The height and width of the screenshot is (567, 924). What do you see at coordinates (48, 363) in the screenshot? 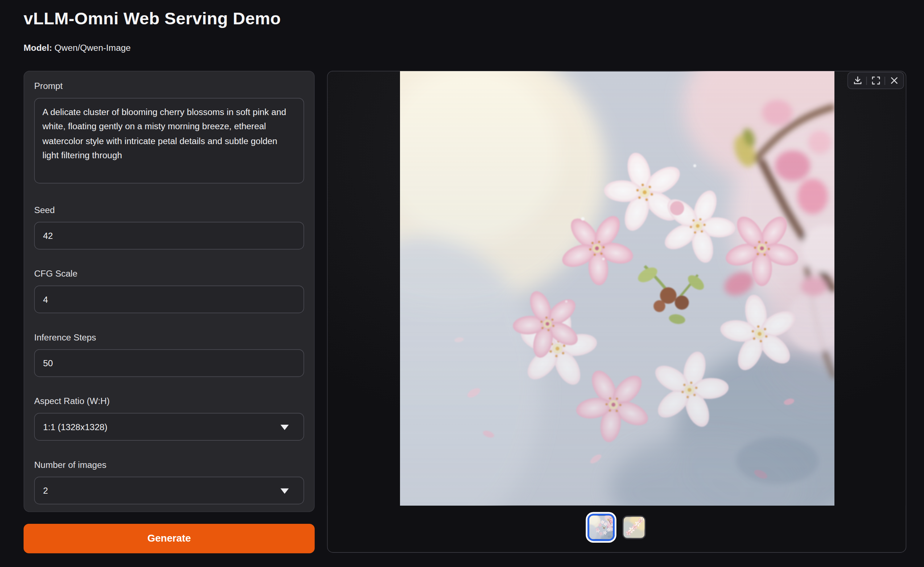
I see `inference-steps-value: 50` at bounding box center [48, 363].